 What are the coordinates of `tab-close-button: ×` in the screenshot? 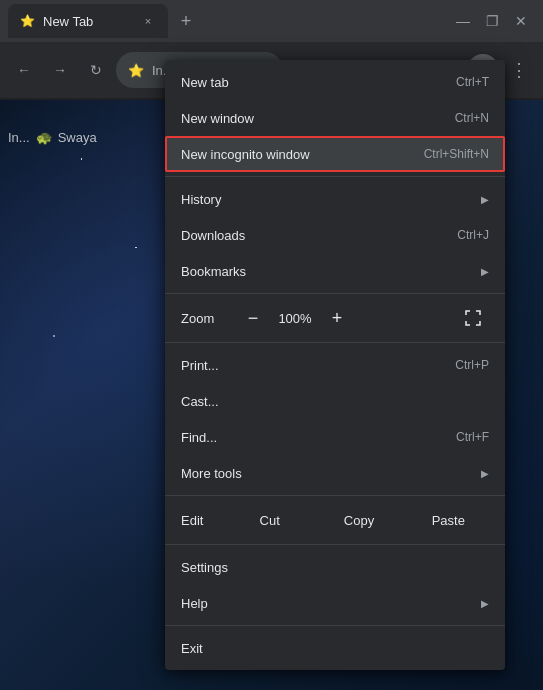 It's located at (148, 21).